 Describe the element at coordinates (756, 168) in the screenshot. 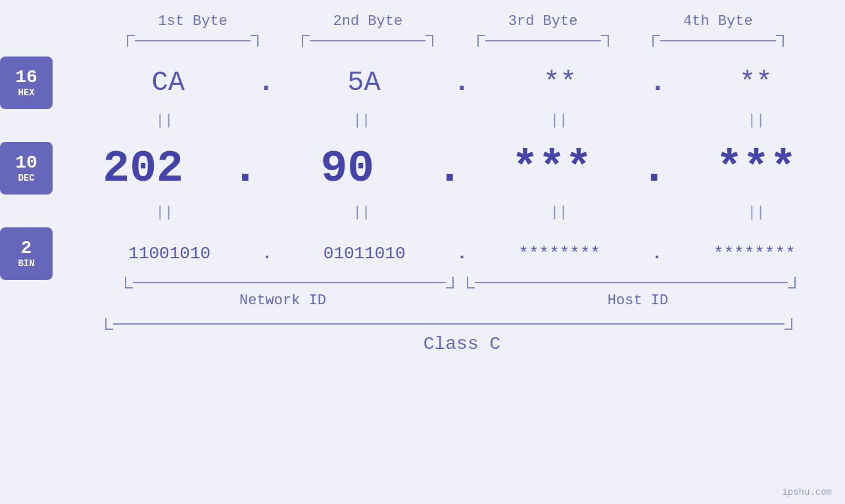

I see `dec-b4-cell: ***` at that location.